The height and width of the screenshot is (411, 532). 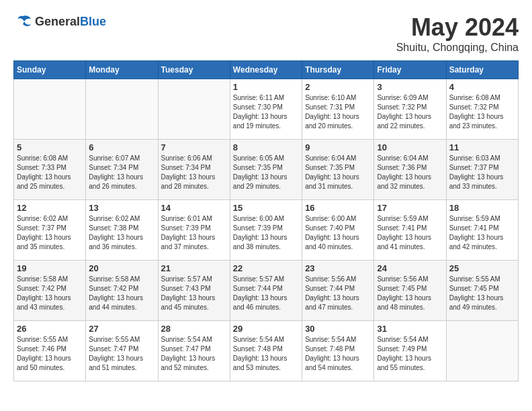 I want to click on day-info: Sunrise: 6:08 AM Sunset: 7:33 PM Dayligh…, so click(x=50, y=173).